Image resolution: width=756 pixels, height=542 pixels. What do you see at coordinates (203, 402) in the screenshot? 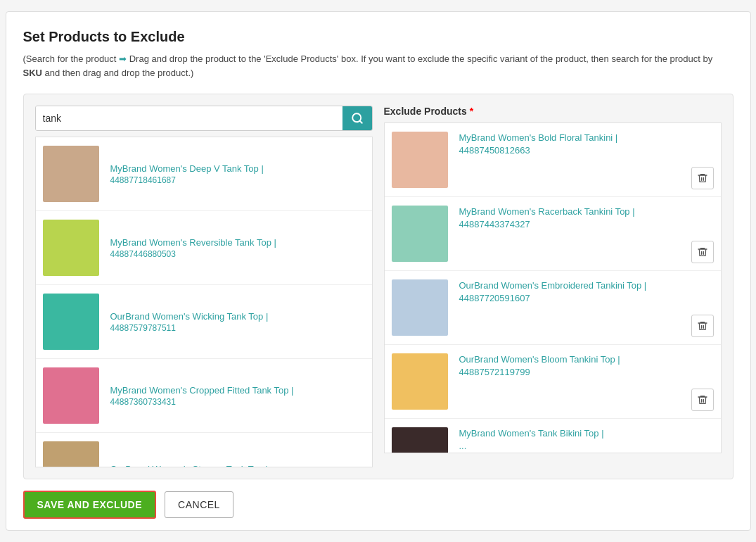
I see `product-sku: 44887360733431` at bounding box center [203, 402].